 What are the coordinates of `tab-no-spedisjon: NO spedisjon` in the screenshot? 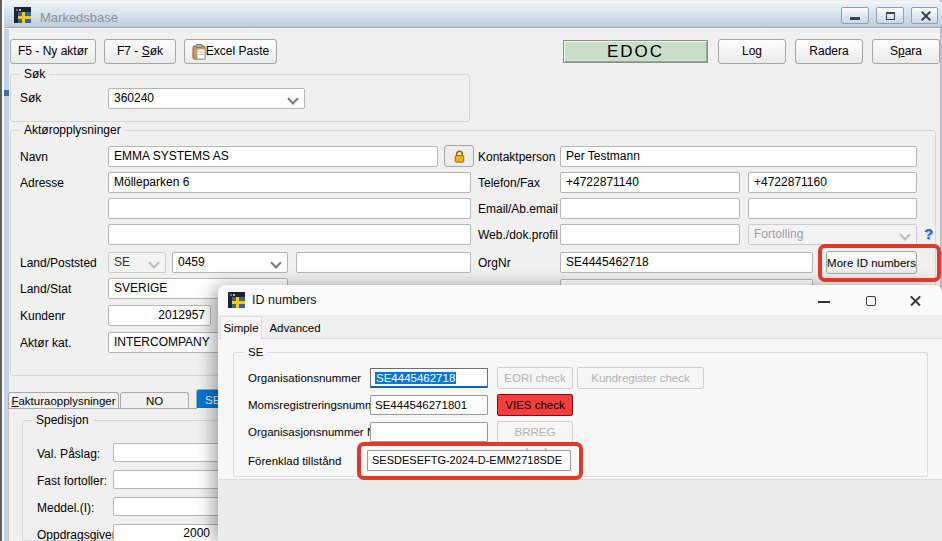 It's located at (154, 400).